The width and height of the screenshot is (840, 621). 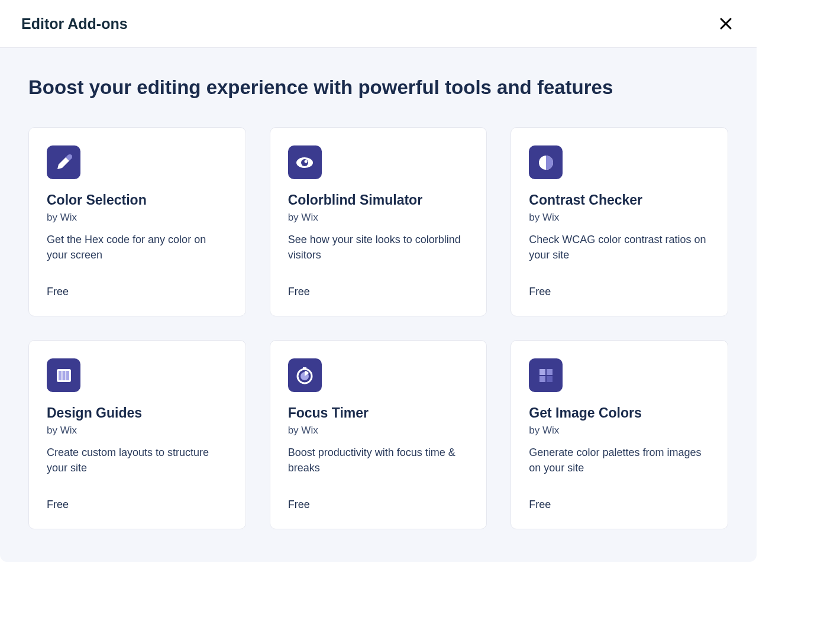 What do you see at coordinates (75, 24) in the screenshot?
I see `modal-title: Editor Add-ons` at bounding box center [75, 24].